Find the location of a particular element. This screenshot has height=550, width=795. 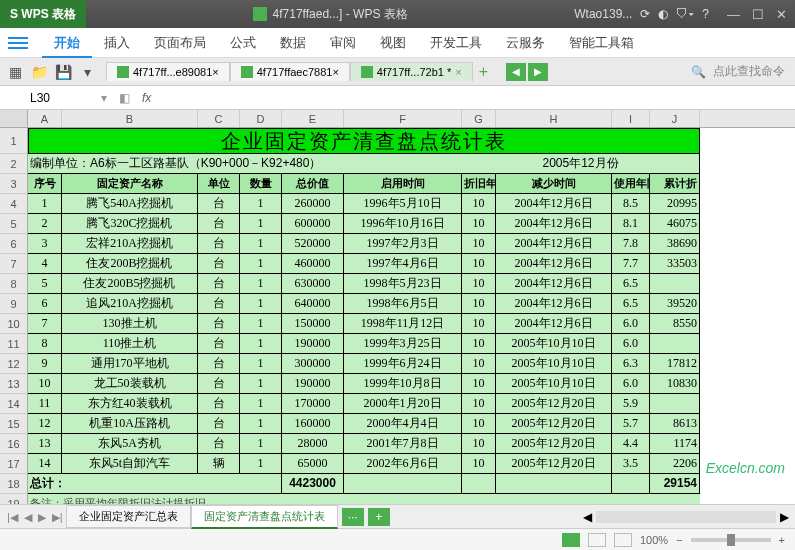

tab-review: 审阅 is located at coordinates (343, 43).